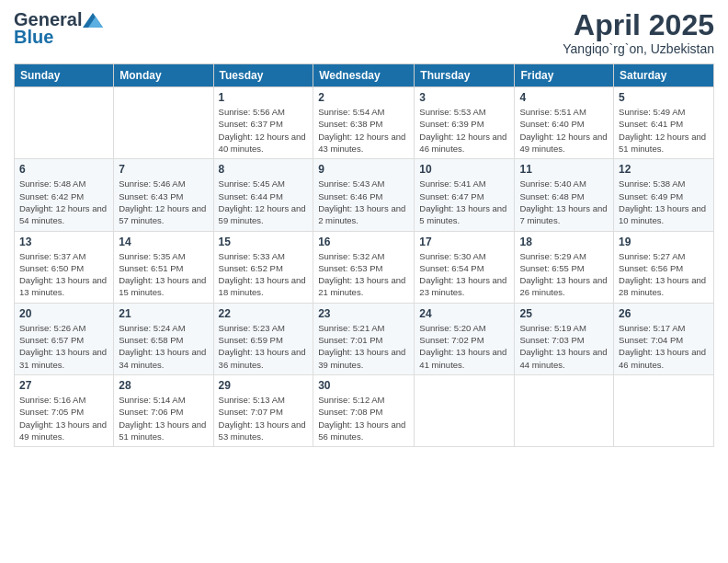 This screenshot has width=728, height=563. Describe the element at coordinates (264, 346) in the screenshot. I see `day-info: Sunrise: 5:23 AM Sunset: 6:59 PM Dayligh…` at that location.